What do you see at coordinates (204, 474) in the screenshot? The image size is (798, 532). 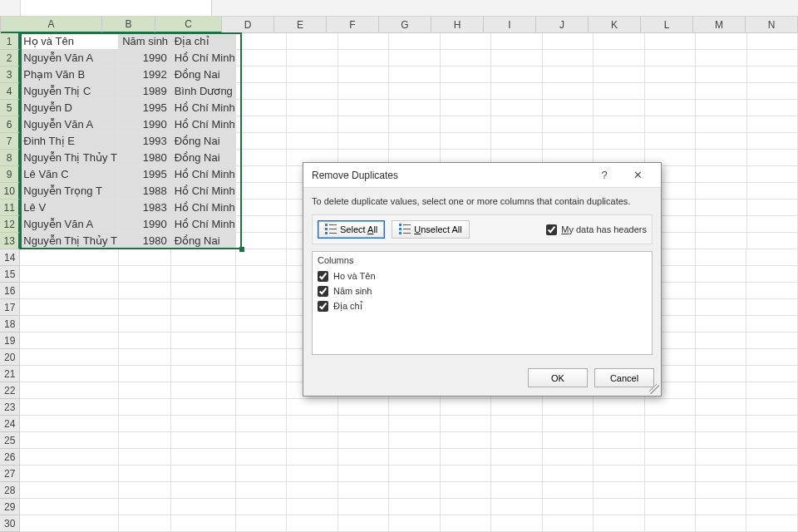 I see `cell-C27` at bounding box center [204, 474].